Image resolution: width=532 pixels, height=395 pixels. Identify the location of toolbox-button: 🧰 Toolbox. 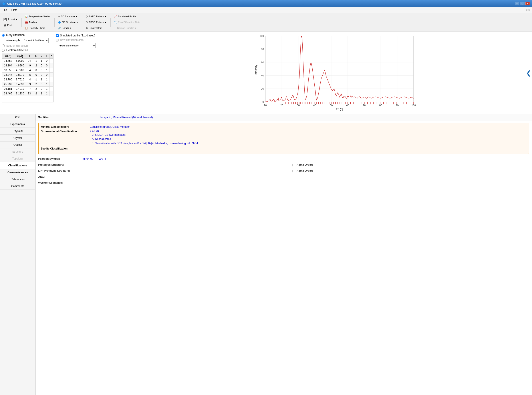
(38, 22).